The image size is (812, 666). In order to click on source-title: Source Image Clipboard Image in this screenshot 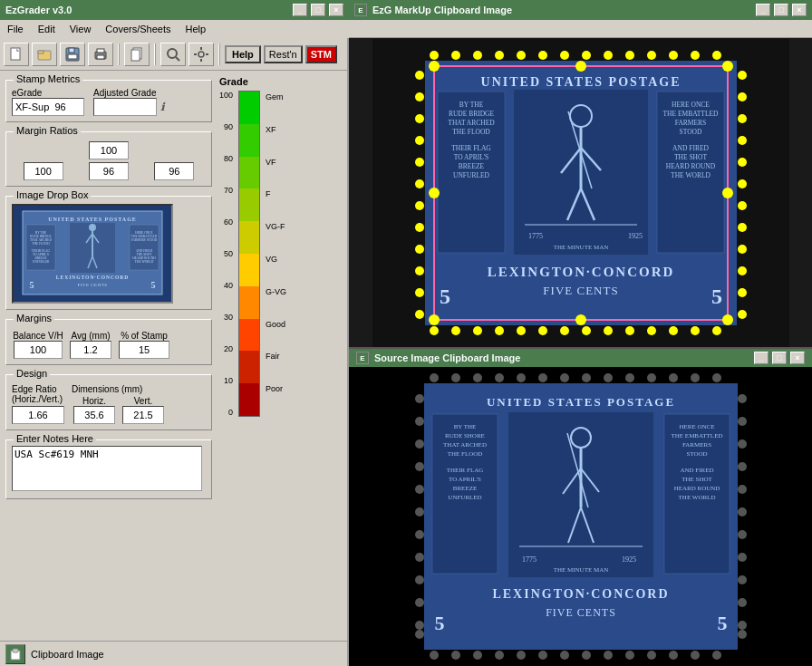, I will do `click(448, 358)`.